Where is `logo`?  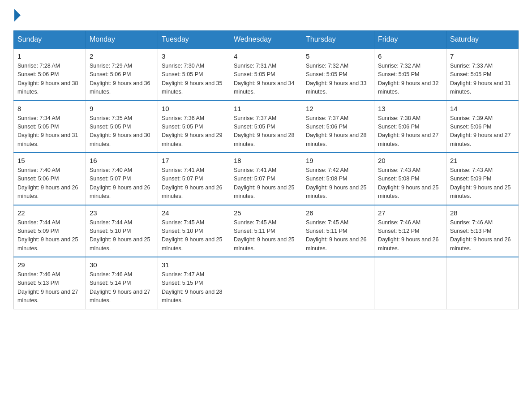
logo is located at coordinates (17, 15).